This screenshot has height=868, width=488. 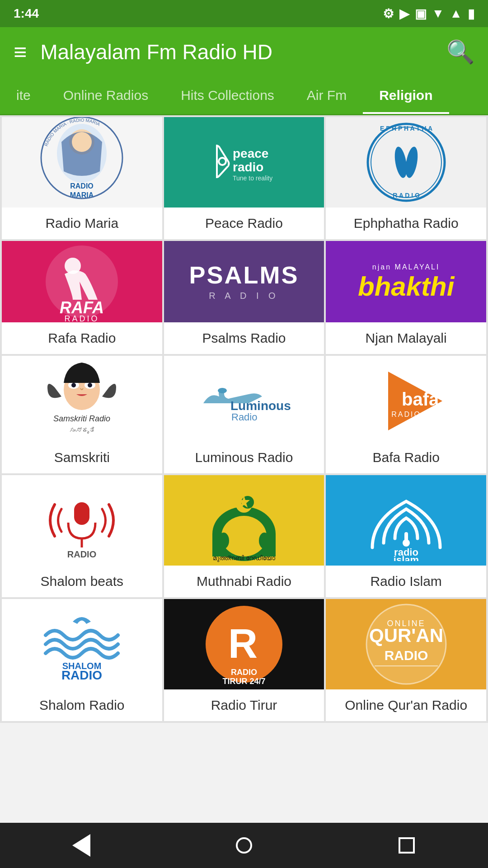 I want to click on bafa-logo: bafa RADIO, so click(x=406, y=399).